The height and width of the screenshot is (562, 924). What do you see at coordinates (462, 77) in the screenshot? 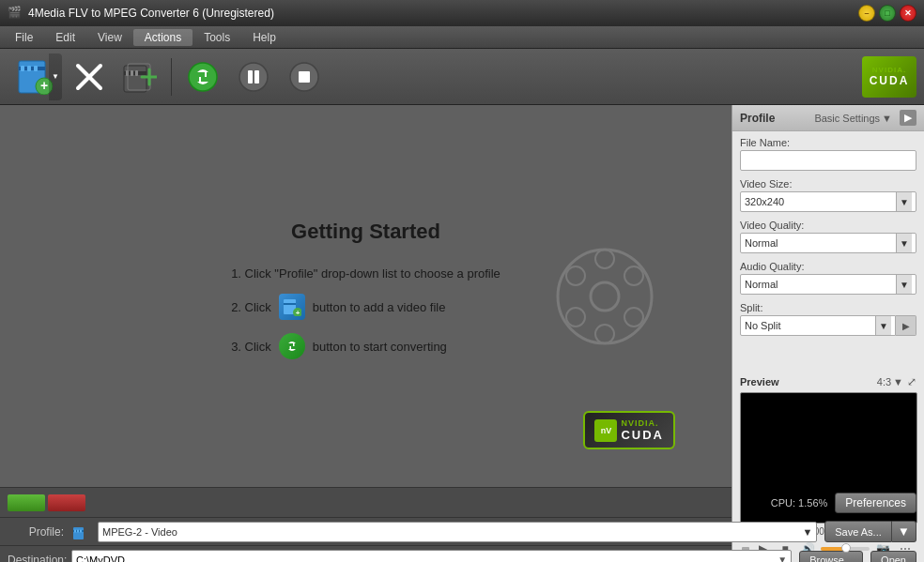
I see `toolbar: + ▼` at bounding box center [462, 77].